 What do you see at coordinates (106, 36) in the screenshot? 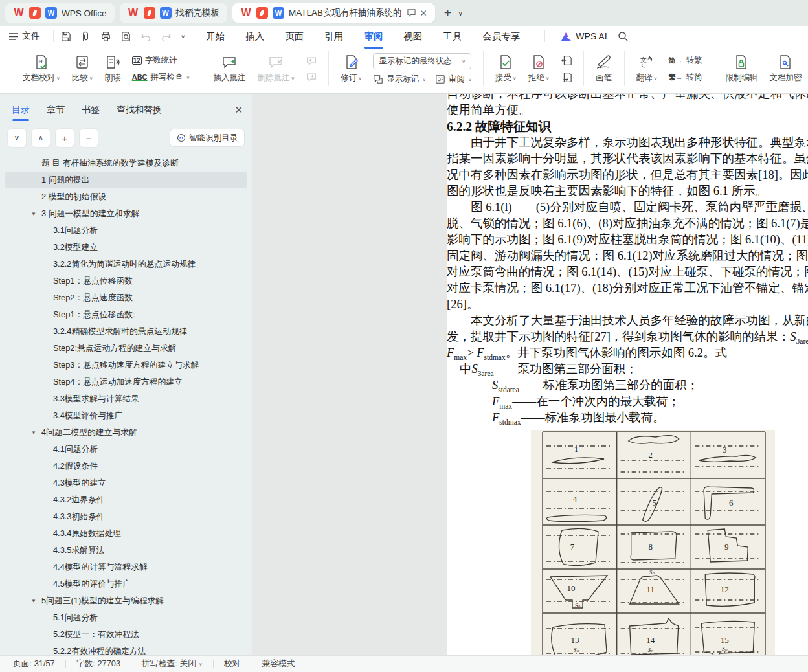
I see `print-icon` at bounding box center [106, 36].